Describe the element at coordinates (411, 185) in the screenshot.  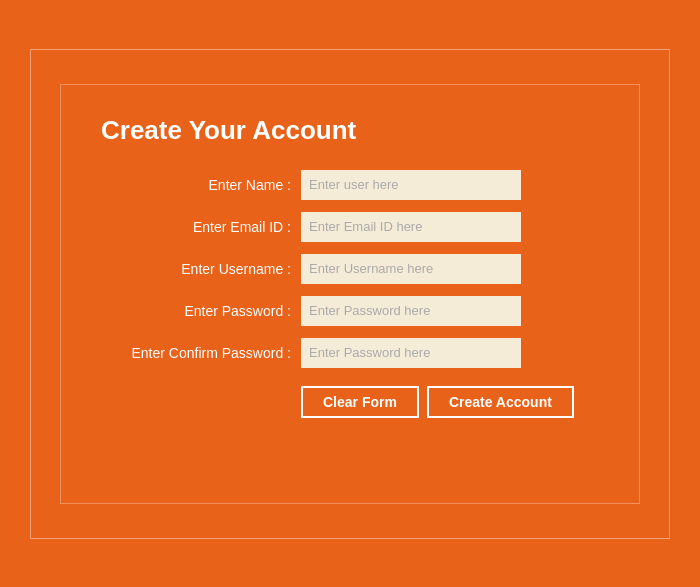
I see `name-input` at that location.